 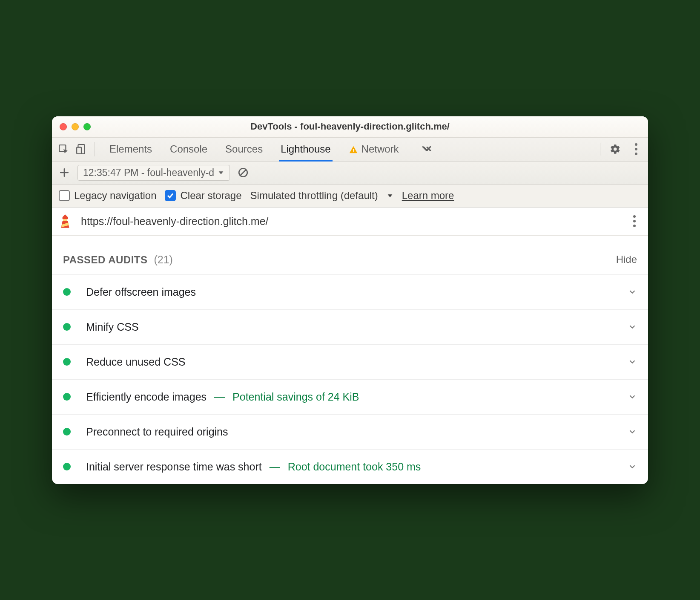 I want to click on legacy-navigation-label: Legacy navigation, so click(x=115, y=196).